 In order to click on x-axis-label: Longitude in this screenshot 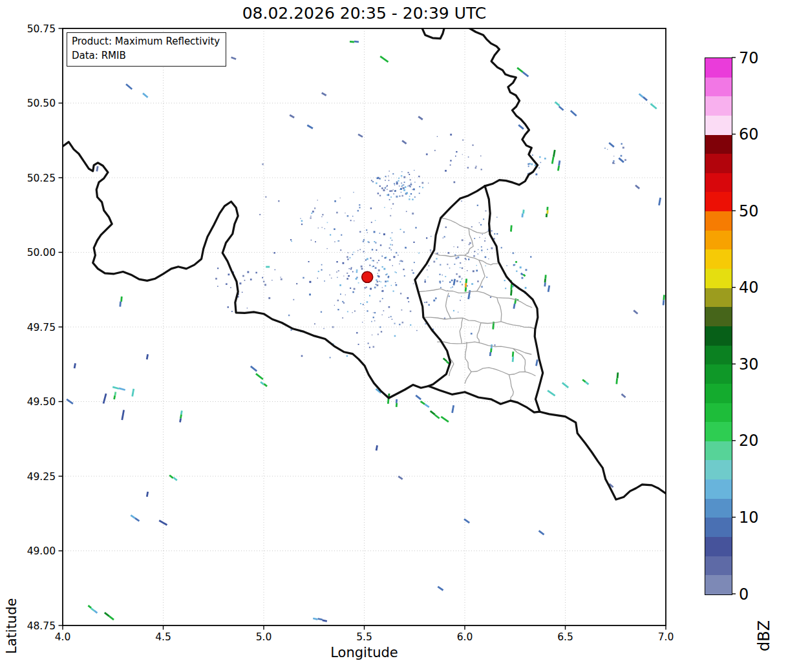, I will do `click(365, 653)`.